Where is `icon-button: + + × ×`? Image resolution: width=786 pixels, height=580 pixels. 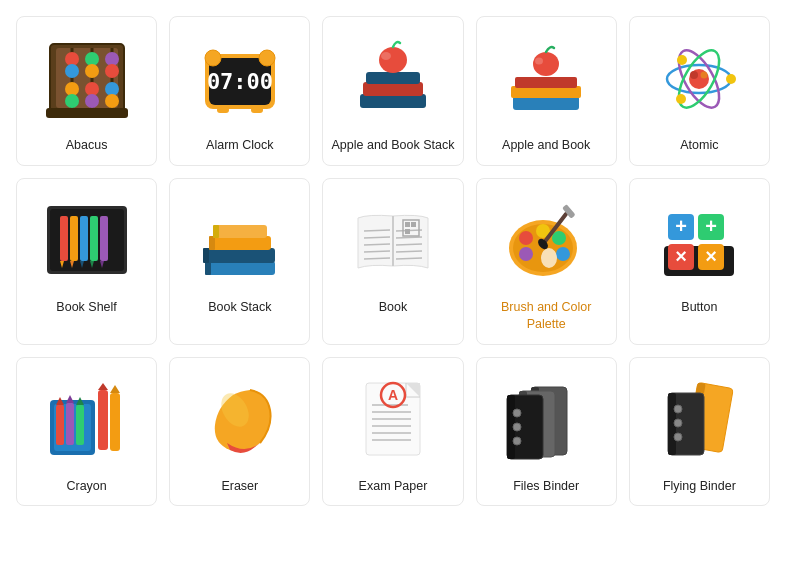 icon-button: + + × × is located at coordinates (699, 241).